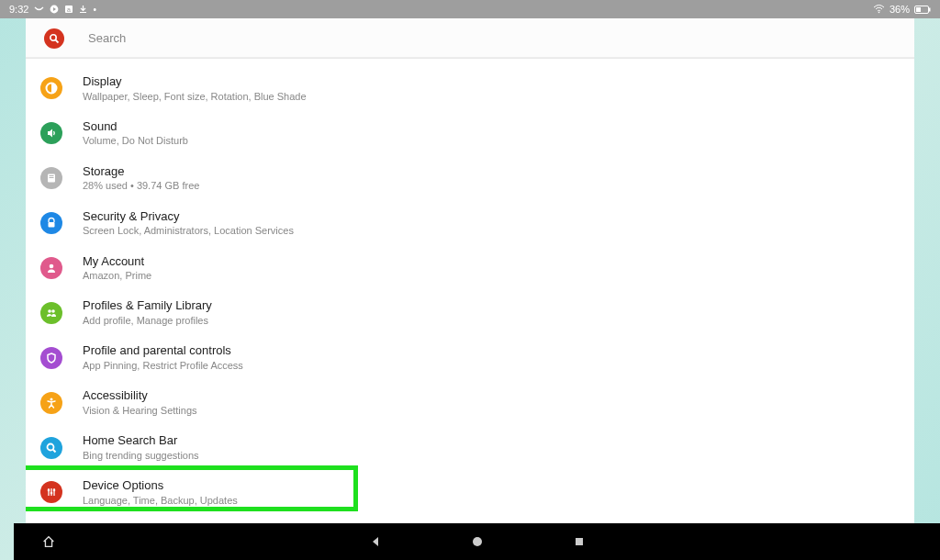 The height and width of the screenshot is (560, 940). Describe the element at coordinates (879, 9) in the screenshot. I see `wifi-icon` at that location.